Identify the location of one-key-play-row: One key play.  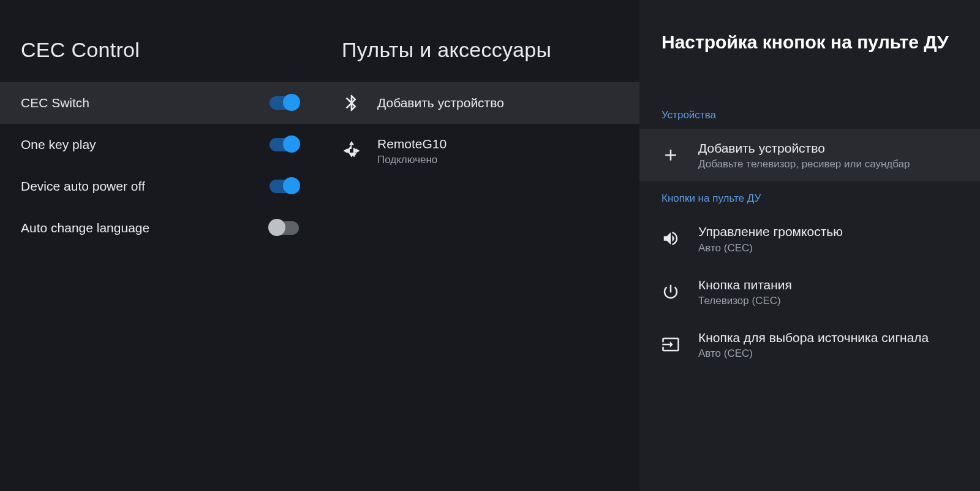
(160, 145).